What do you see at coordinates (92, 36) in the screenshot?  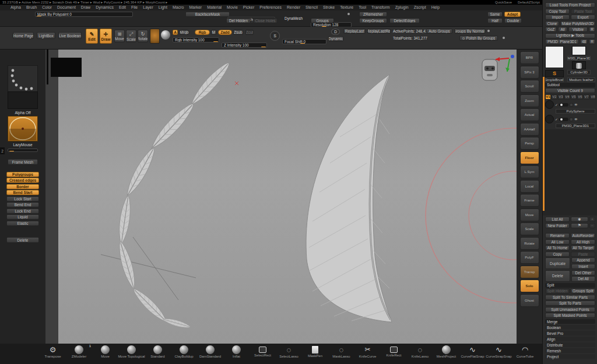 I see `edit-button: ✎ Edit` at bounding box center [92, 36].